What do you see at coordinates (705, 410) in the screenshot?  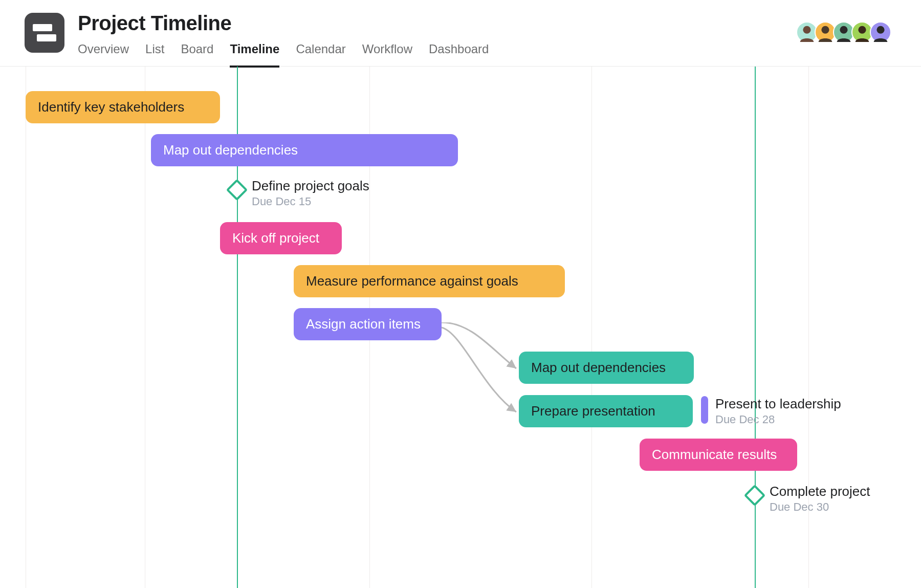 I see `milestone-pill-icon` at bounding box center [705, 410].